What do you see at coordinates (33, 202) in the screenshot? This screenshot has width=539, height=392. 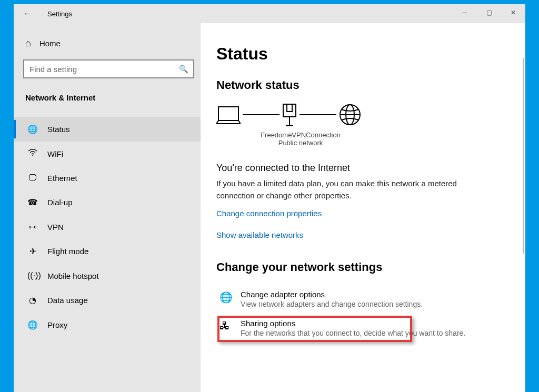 I see `dialup-icon: ☎` at bounding box center [33, 202].